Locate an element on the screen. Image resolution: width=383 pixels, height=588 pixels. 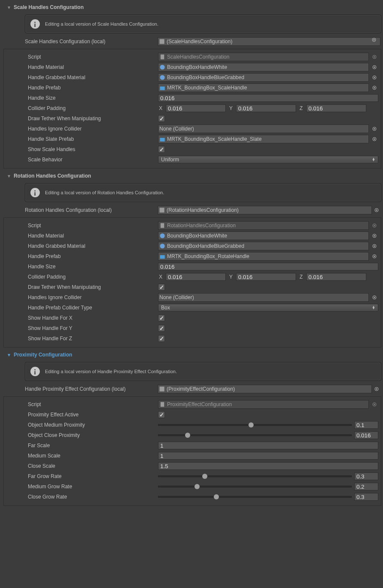
proximity-conf-field: (ProximityEffectConfiguration) is located at coordinates (265, 389).